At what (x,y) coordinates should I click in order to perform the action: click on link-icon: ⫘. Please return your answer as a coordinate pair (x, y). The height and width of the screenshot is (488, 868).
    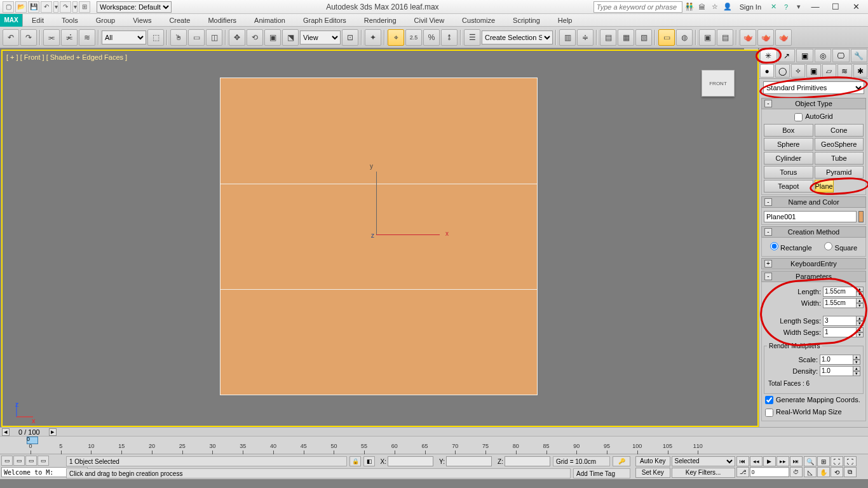
    Looking at the image, I should click on (51, 37).